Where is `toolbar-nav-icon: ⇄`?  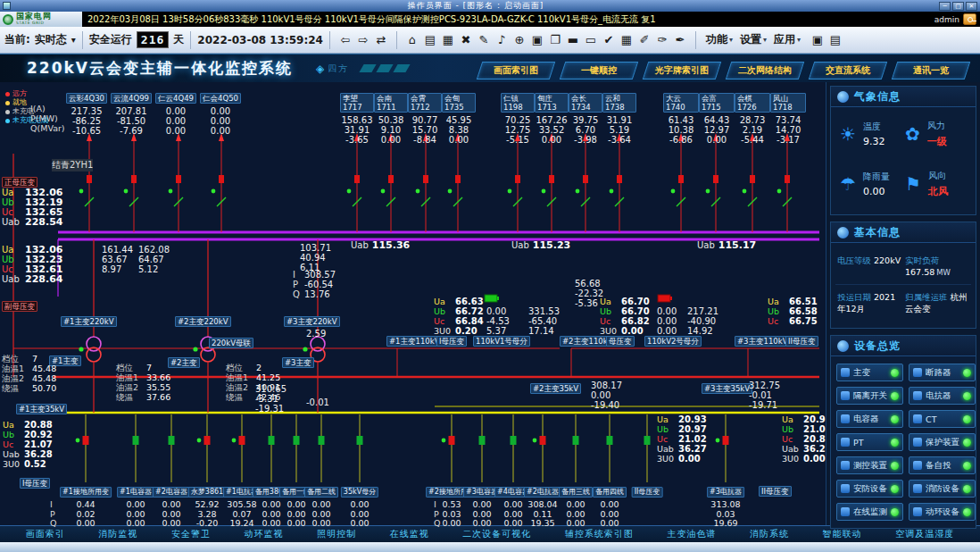 toolbar-nav-icon: ⇄ is located at coordinates (381, 40).